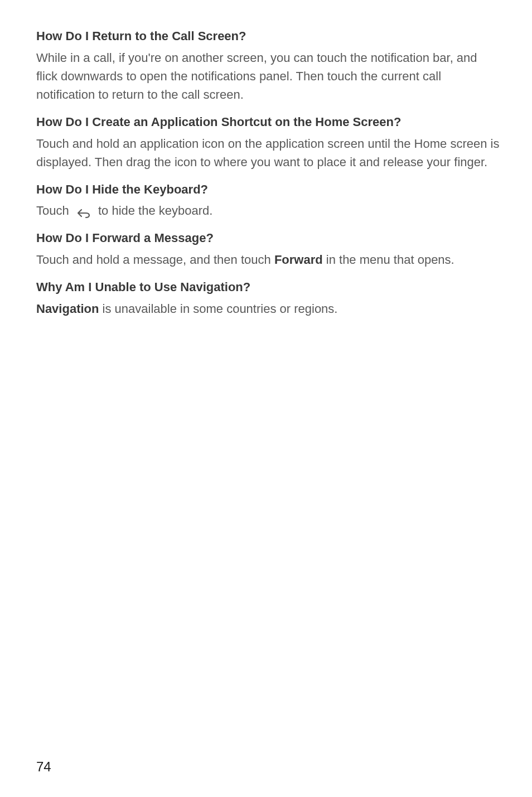  What do you see at coordinates (269, 288) in the screenshot?
I see `heading-navigation: Why Am I Unable to Use Navigation?` at bounding box center [269, 288].